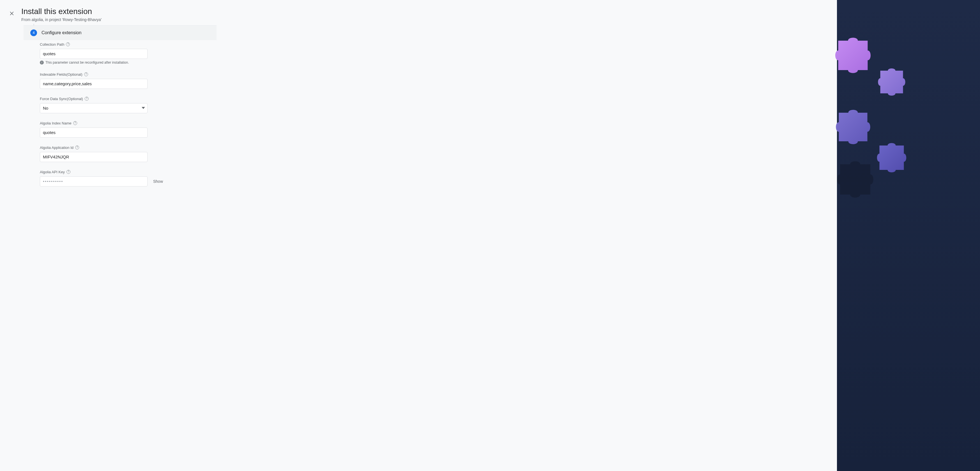 The width and height of the screenshot is (980, 471). What do you see at coordinates (102, 172) in the screenshot?
I see `label-algolia-api-key: Algolia API Key ?` at bounding box center [102, 172].